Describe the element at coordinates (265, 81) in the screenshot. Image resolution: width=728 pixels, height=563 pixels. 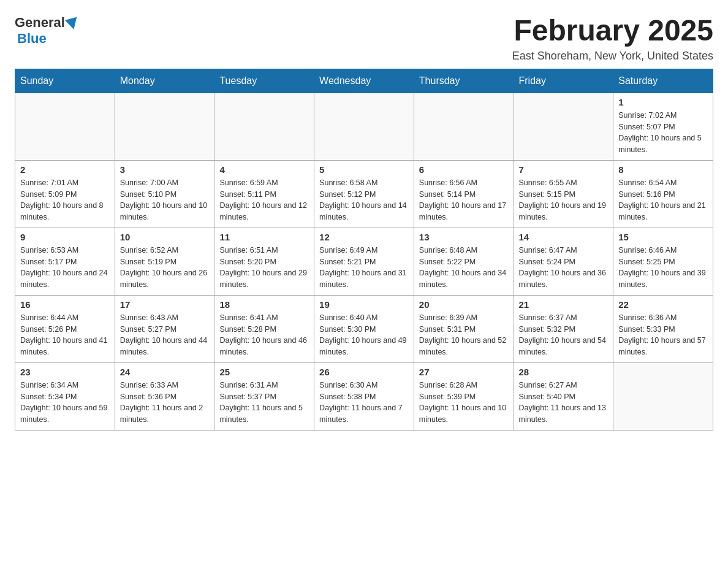
I see `day-of-week-header: Tuesday` at that location.